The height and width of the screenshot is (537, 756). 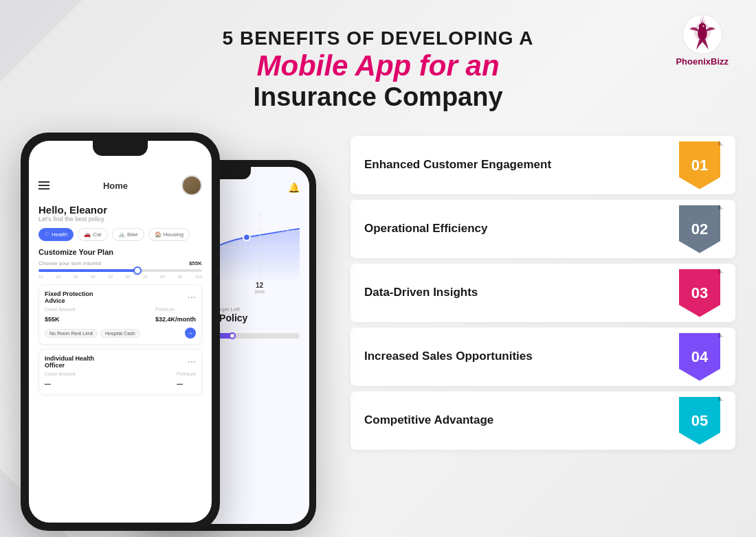 I want to click on benefit-item-04: Increased Sales Opportunities04, so click(x=543, y=357).